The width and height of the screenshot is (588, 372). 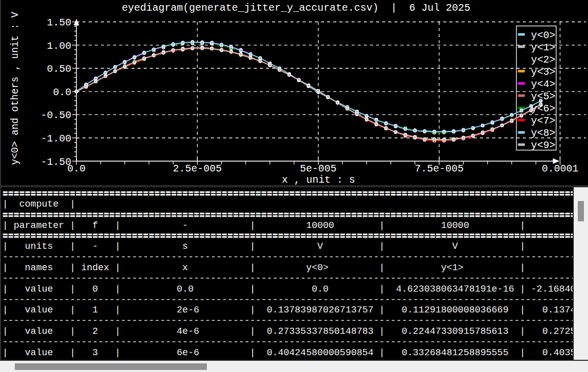 What do you see at coordinates (543, 84) in the screenshot?
I see `svg-text: y<4>` at bounding box center [543, 84].